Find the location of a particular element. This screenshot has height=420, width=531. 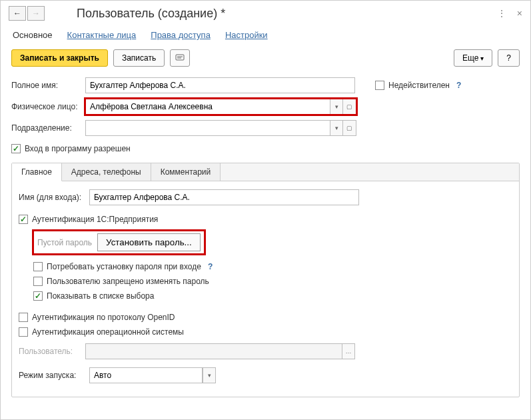

save-button: Записать is located at coordinates (139, 58).